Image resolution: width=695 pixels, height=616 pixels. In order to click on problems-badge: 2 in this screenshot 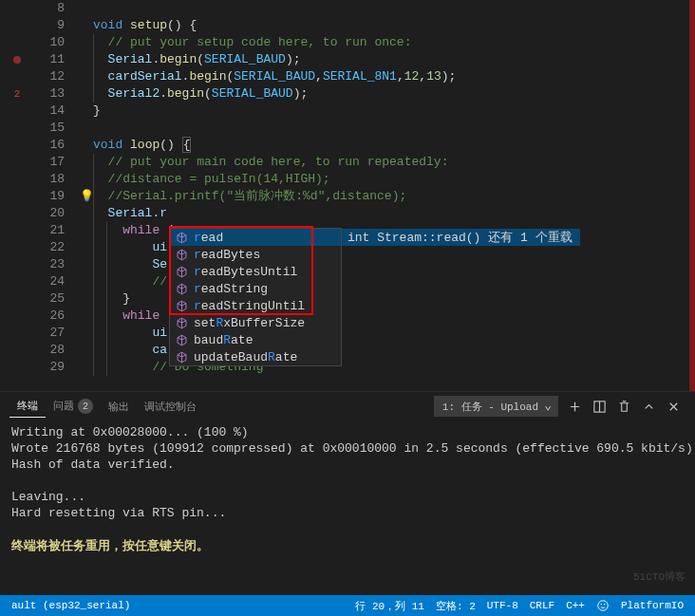, I will do `click(85, 406)`.